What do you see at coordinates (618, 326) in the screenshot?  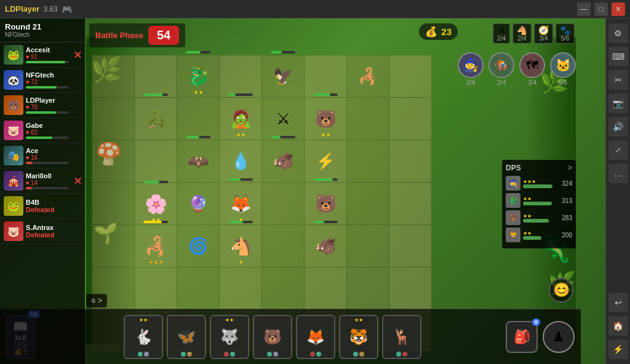 I see `home-button: 🏠` at bounding box center [618, 326].